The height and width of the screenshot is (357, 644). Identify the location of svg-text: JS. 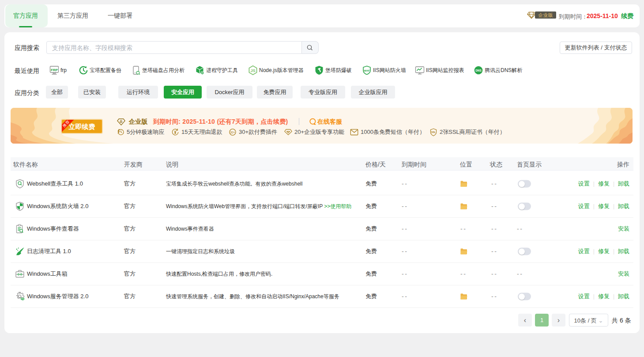
(252, 71).